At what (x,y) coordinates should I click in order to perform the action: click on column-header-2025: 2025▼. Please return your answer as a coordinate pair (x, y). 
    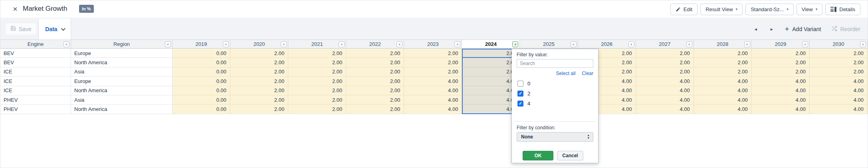
    Looking at the image, I should click on (549, 44).